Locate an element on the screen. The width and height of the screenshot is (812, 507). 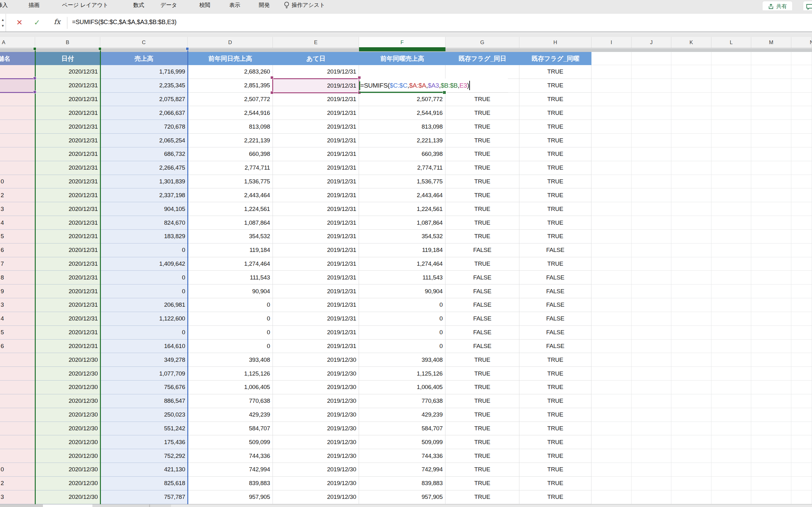
formula-bar-input: =SUMIFS($C:$C,$A:$A,$A3,$B:$B,E3) is located at coordinates (124, 22).